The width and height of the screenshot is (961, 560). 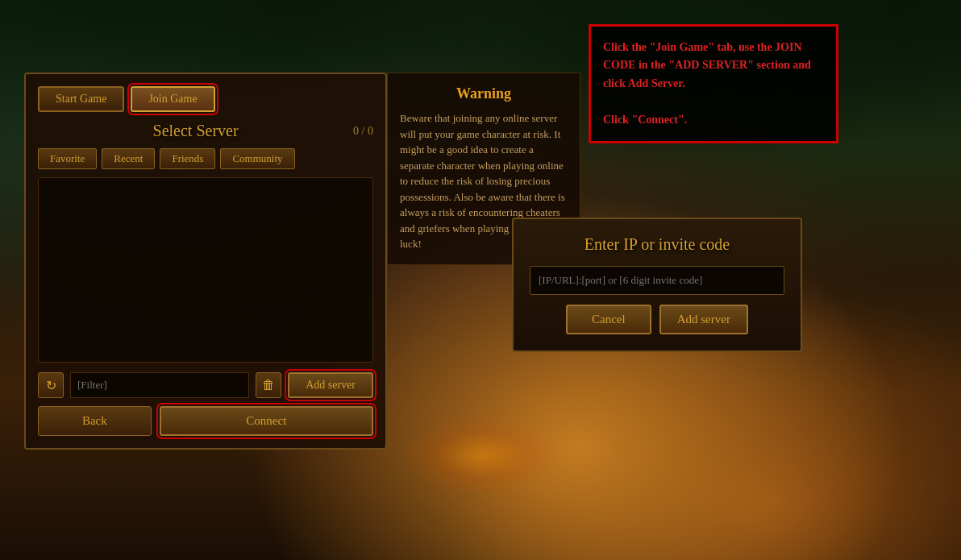 I want to click on filter-input, so click(x=160, y=385).